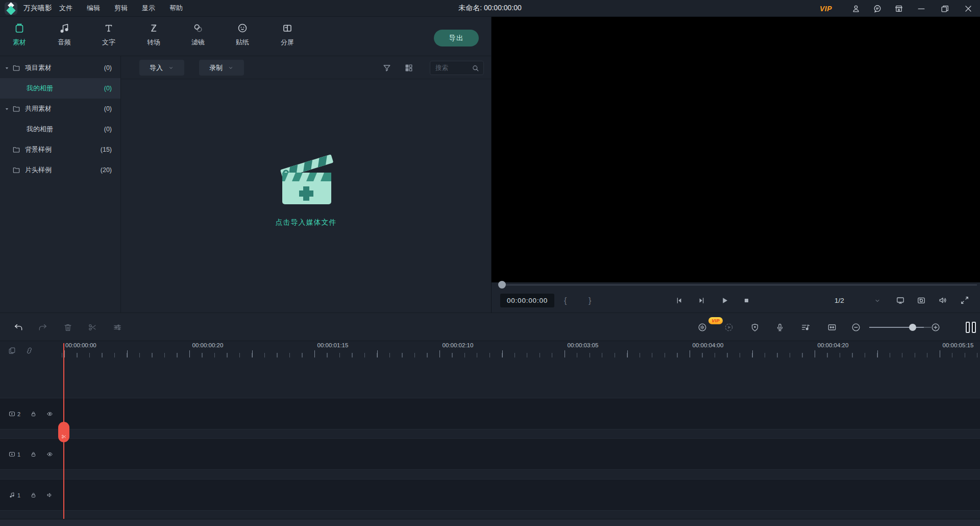  Describe the element at coordinates (60, 170) in the screenshot. I see `sidebar-item-intro-samples: 片头样例 (20)` at that location.